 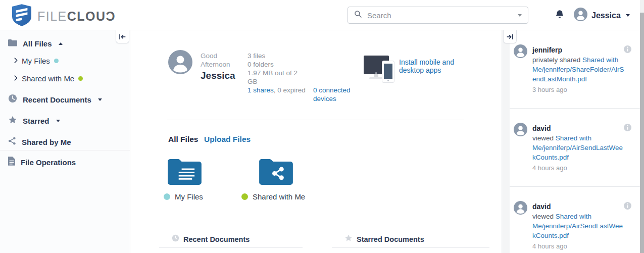 I want to click on shared-folder-icon, so click(x=276, y=173).